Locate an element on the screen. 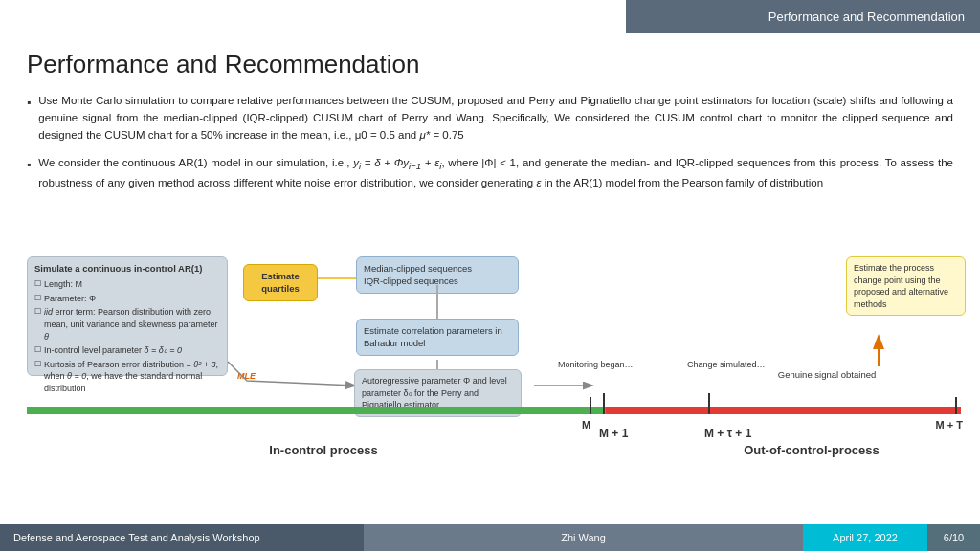 This screenshot has width=980, height=551. genuine-signal-label: Genuine signal obtained is located at coordinates (827, 375).